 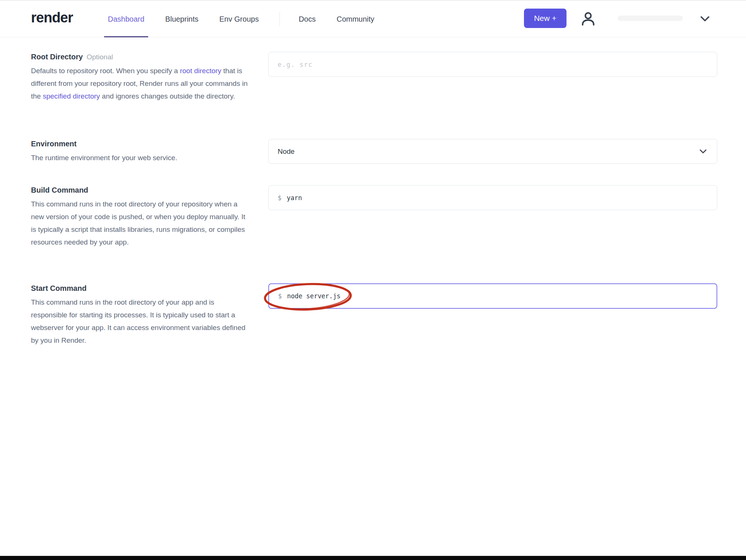 What do you see at coordinates (59, 288) in the screenshot?
I see `start-command-label: Start Command` at bounding box center [59, 288].